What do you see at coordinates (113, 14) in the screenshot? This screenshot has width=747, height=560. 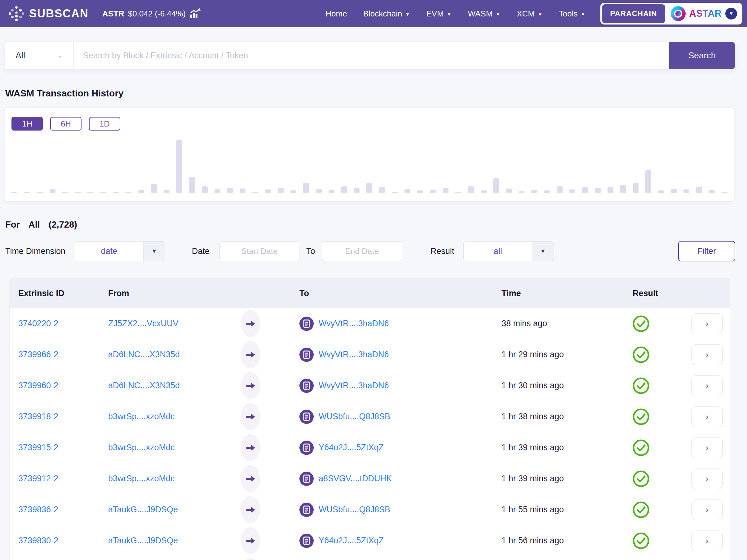 I see `token-symbol: ASTR` at bounding box center [113, 14].